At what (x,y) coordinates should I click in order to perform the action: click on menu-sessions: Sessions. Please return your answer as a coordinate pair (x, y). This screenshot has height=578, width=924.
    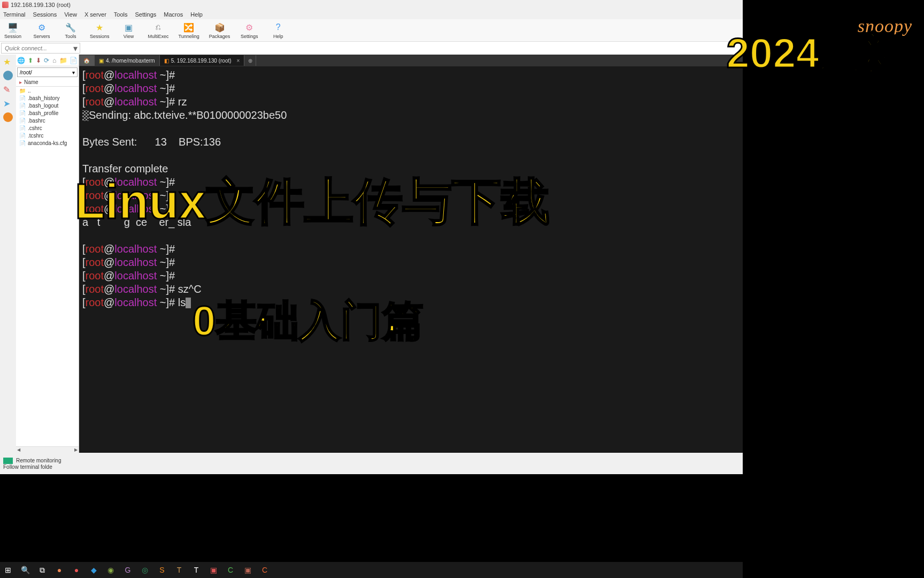
    Looking at the image, I should click on (45, 14).